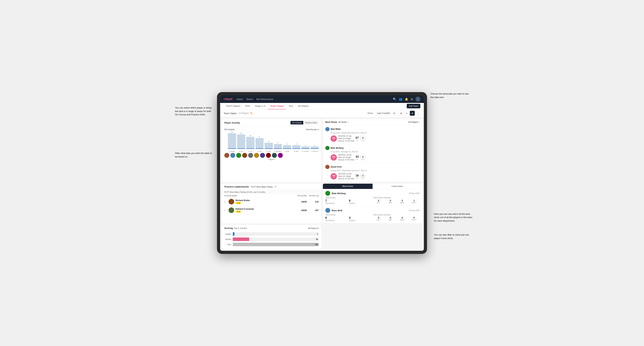 This screenshot has width=644, height=346. What do you see at coordinates (296, 144) in the screenshot?
I see `bar-label-top: 3` at bounding box center [296, 144].